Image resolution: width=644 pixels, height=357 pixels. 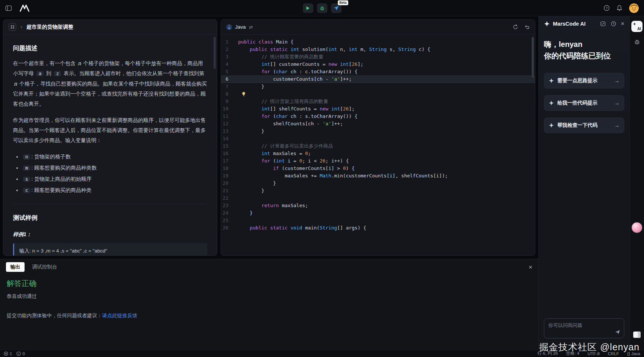 I want to click on language-mode: {} Java, so click(x=634, y=354).